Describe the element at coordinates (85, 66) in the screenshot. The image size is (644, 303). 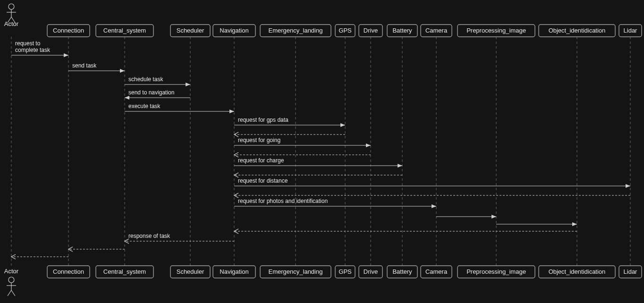
I see `message-label: send task` at that location.